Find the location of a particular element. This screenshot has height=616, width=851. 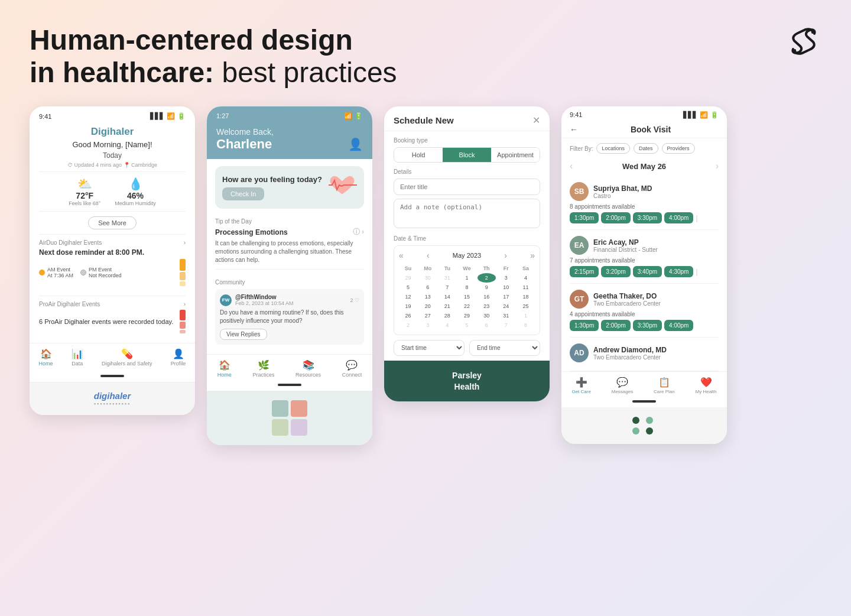

provider-avatar-1: SB is located at coordinates (579, 192).